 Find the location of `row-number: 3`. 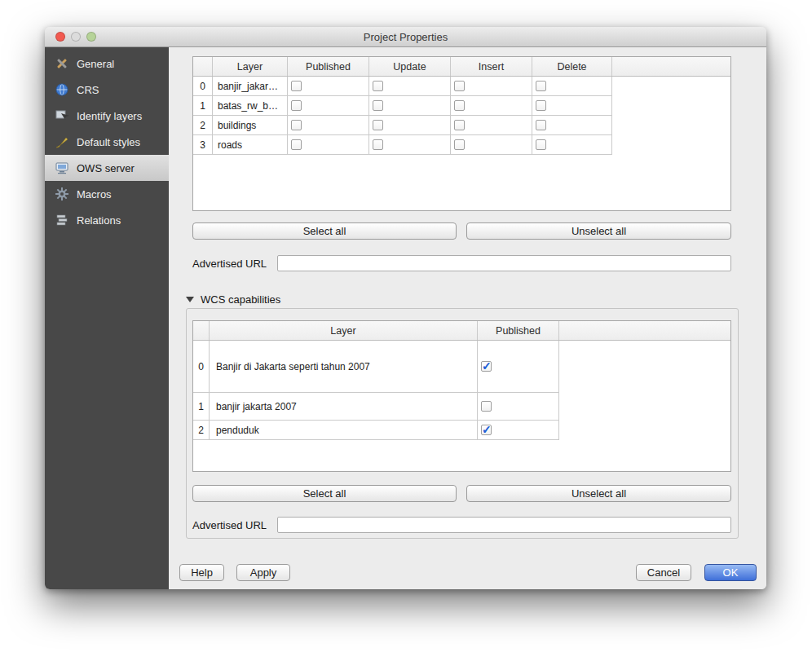

row-number: 3 is located at coordinates (203, 145).